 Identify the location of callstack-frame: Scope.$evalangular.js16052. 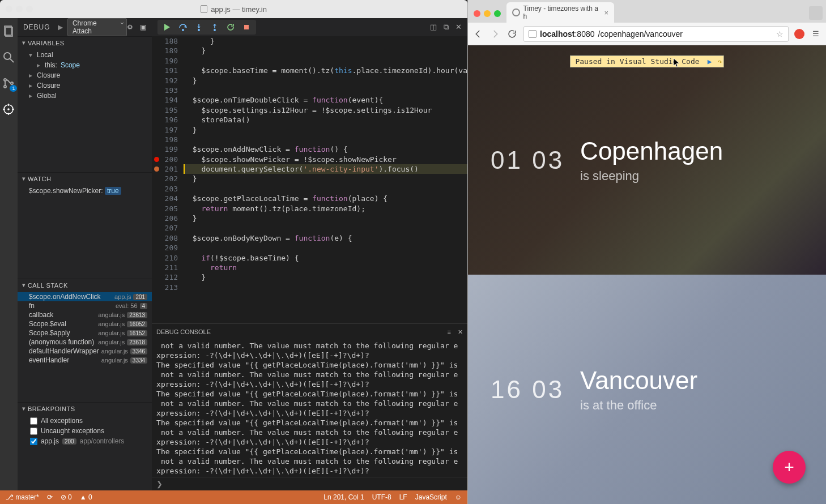
(85, 324).